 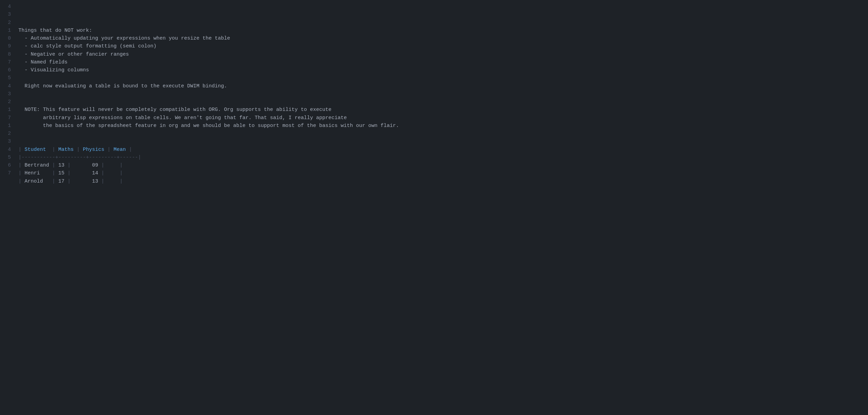 I want to click on text-line: the basics of the spreadsheet feature in…, so click(x=443, y=126).